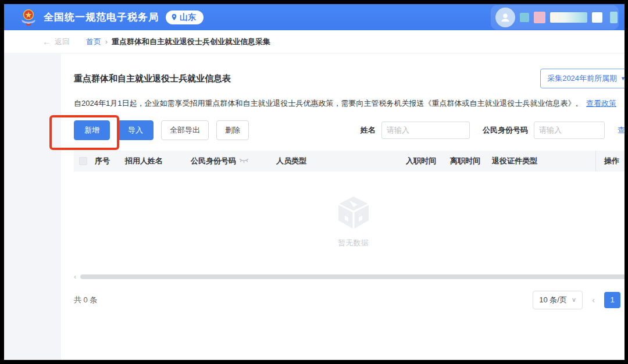  I want to click on table-header: 序号 招用人姓名 公民身份号码 人员类型 入职时间 离职时间 退役证件类型 操作, so click(349, 161).